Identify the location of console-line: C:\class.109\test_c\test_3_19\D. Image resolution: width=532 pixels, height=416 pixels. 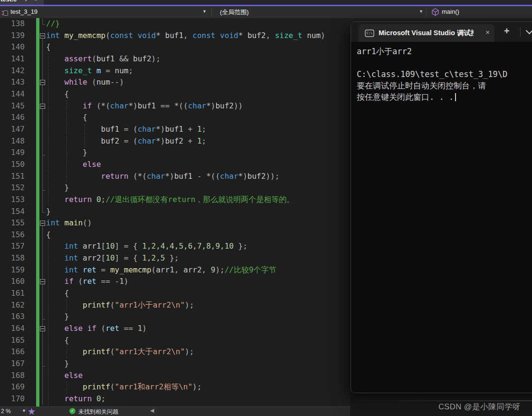
(445, 74).